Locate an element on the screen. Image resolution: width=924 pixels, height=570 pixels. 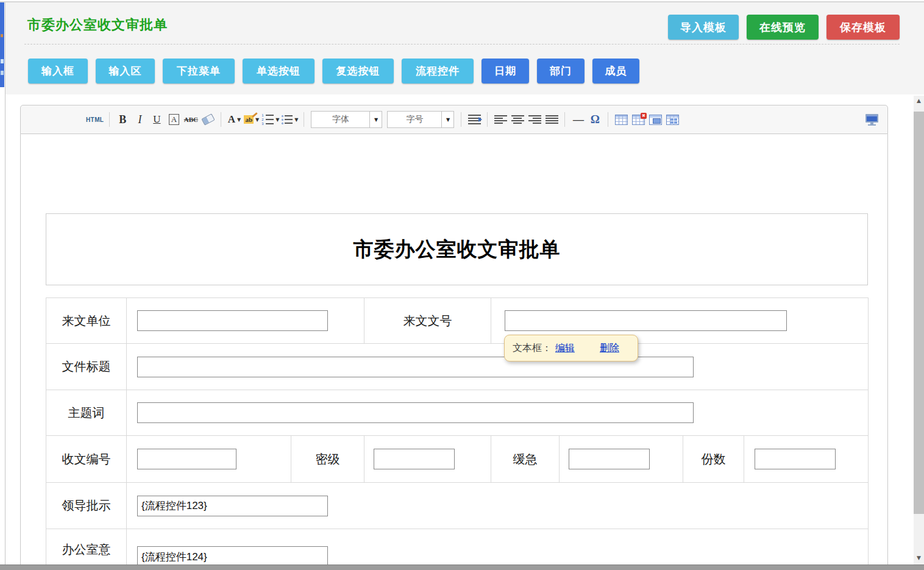
highlight-color-button: ab▼ is located at coordinates (251, 119).